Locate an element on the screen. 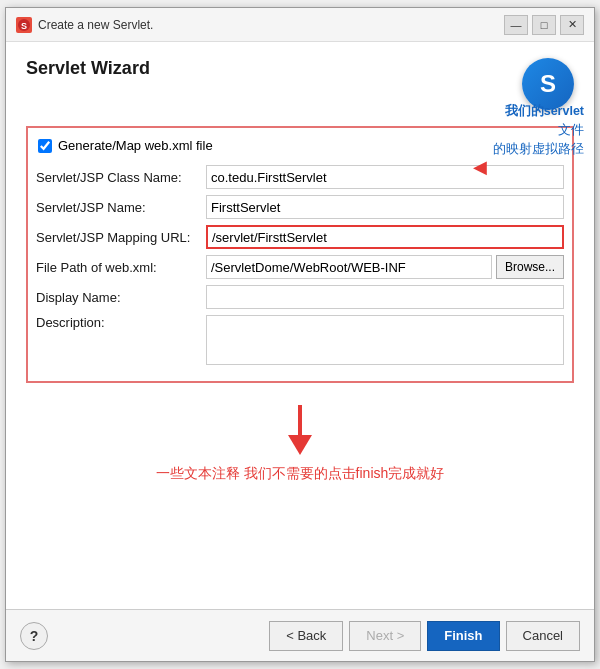  footer: ? < Back Next > Finish Cancel is located at coordinates (300, 635).